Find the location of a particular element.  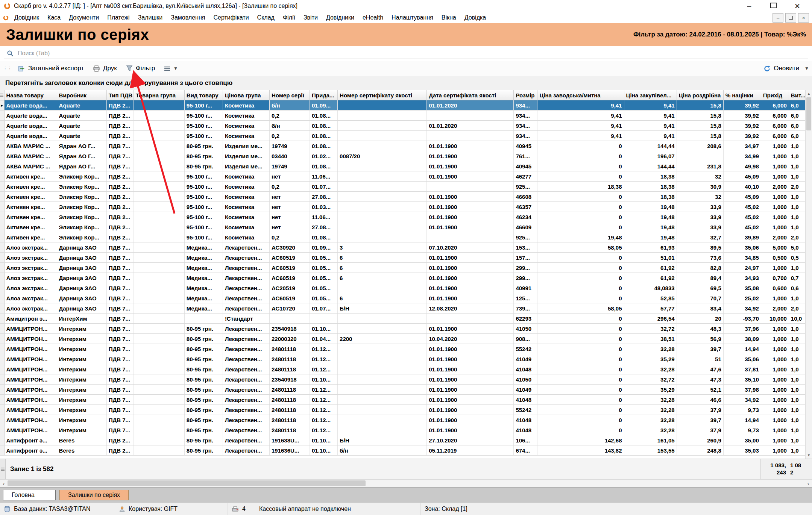

cell: 925... is located at coordinates (526, 186).